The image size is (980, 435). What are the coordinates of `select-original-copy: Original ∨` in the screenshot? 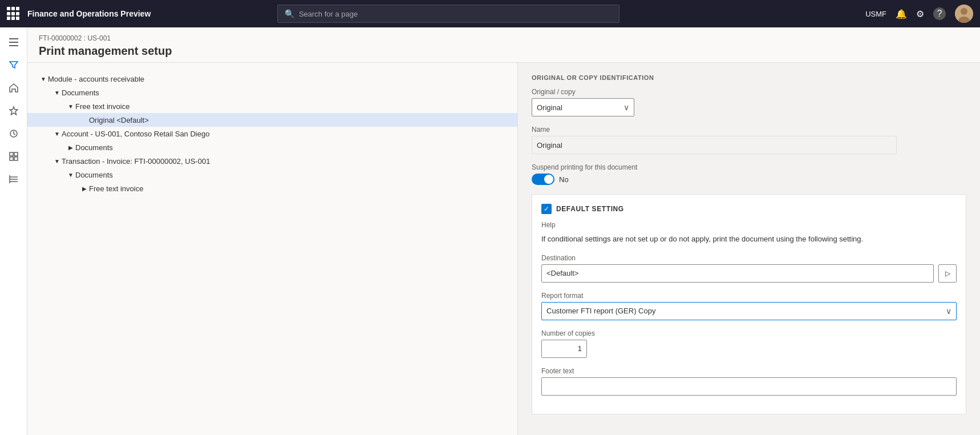 It's located at (583, 107).